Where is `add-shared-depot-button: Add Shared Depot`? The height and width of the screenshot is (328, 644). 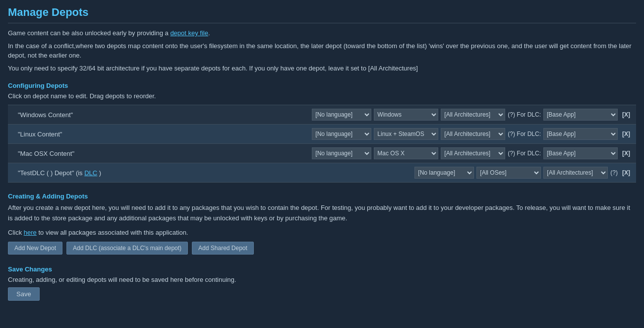 add-shared-depot-button: Add Shared Depot is located at coordinates (223, 248).